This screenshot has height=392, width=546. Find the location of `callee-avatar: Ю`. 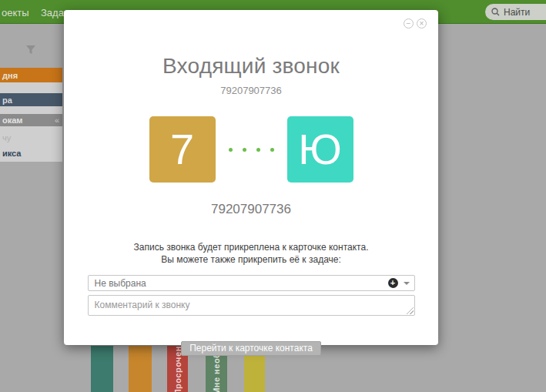

callee-avatar: Ю is located at coordinates (320, 149).